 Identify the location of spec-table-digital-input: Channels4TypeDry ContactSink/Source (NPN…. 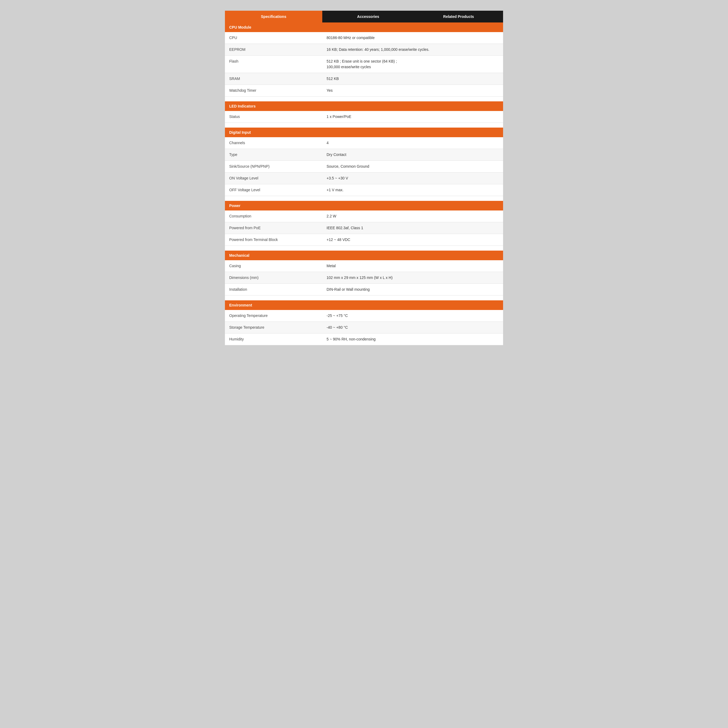
(364, 167).